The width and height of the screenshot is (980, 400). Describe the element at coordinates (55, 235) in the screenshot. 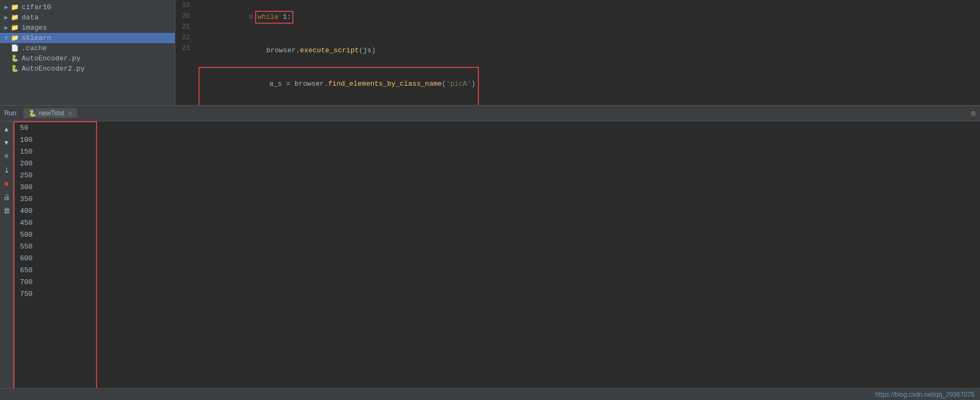

I see `output-line-500: 500` at that location.